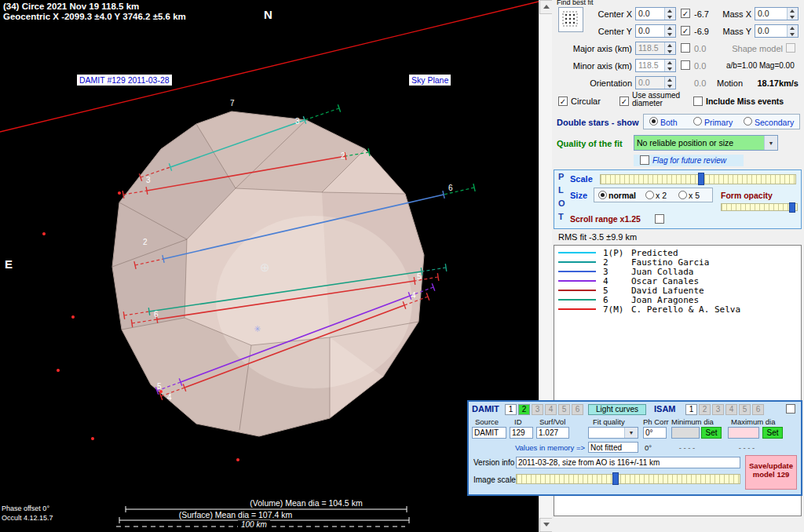 This screenshot has height=532, width=804. What do you see at coordinates (656, 49) in the screenshot?
I see `major-axis-stepper: 118.5` at bounding box center [656, 49].